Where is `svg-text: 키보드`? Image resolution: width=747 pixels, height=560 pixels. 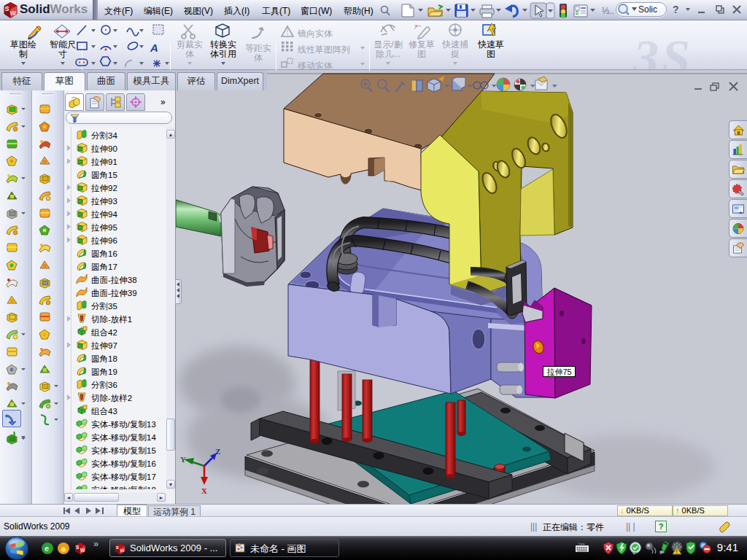 svg-text: 키보드 is located at coordinates (581, 544).